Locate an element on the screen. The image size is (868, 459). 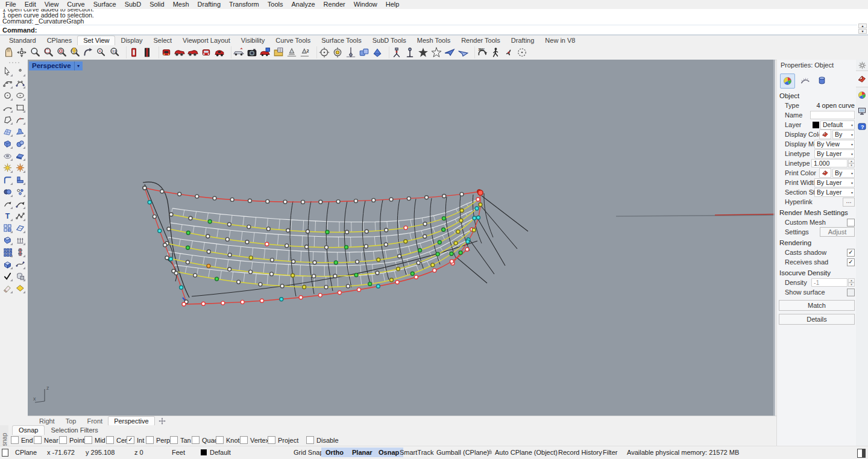
osnap-filter-near: Near is located at coordinates (46, 440).